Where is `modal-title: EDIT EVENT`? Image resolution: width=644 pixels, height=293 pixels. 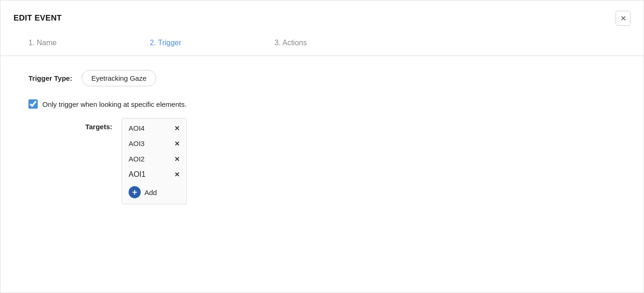
modal-title: EDIT EVENT is located at coordinates (38, 18).